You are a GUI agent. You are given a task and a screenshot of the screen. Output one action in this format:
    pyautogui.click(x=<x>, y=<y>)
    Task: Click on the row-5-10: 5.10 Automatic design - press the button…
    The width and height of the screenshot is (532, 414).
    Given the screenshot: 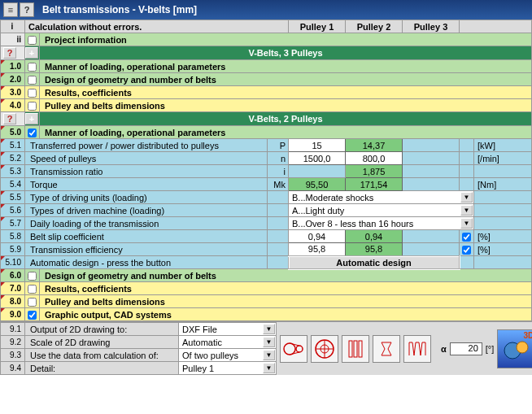 What is the action you would take?
    pyautogui.click(x=267, y=263)
    